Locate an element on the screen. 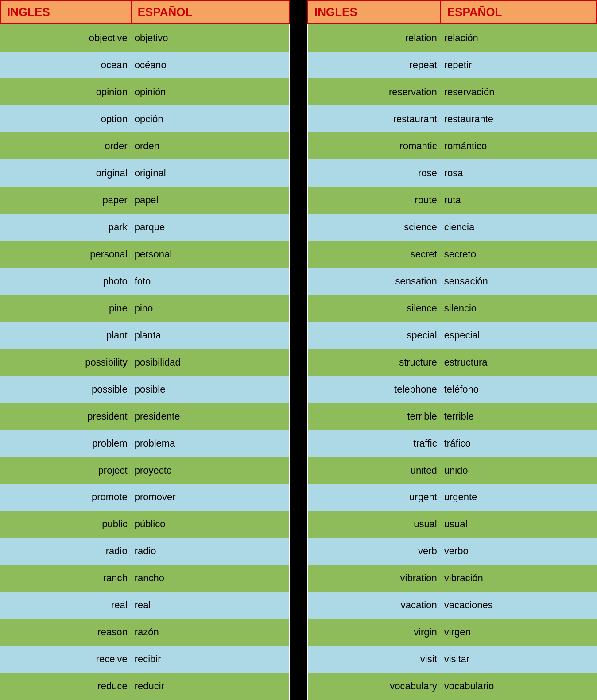 The image size is (597, 700). right-cell-english: verb is located at coordinates (374, 551).